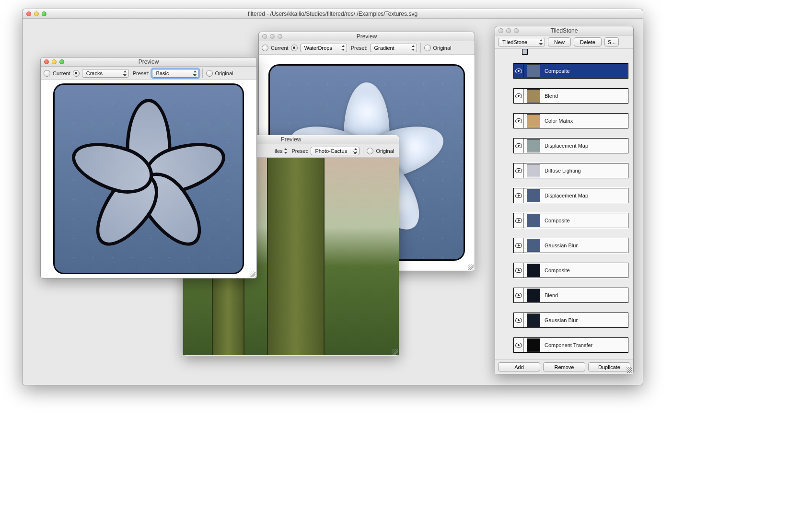 Image resolution: width=812 pixels, height=510 pixels. I want to click on window-title: filtered - /Users/kkallio/Studies/filter…, so click(333, 14).